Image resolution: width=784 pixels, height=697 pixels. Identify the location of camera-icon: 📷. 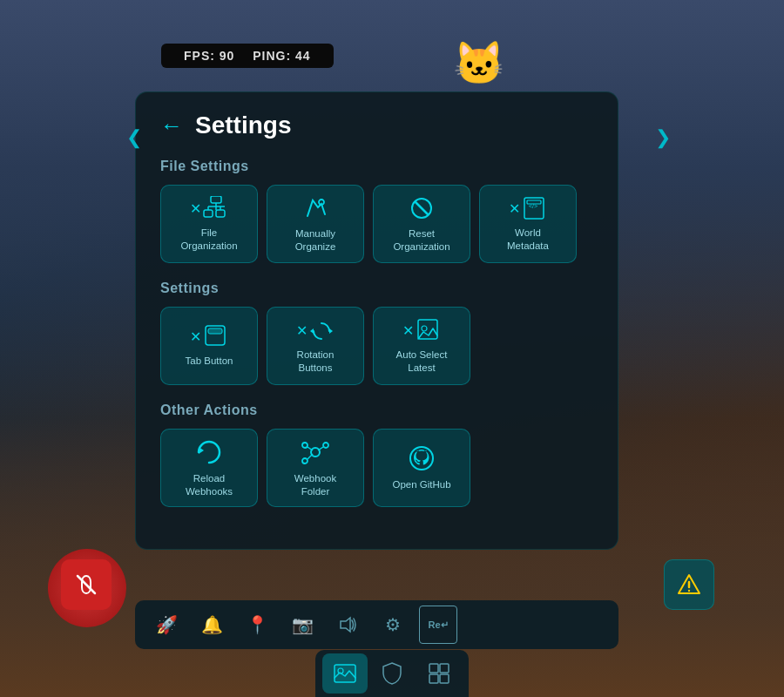
(302, 625).